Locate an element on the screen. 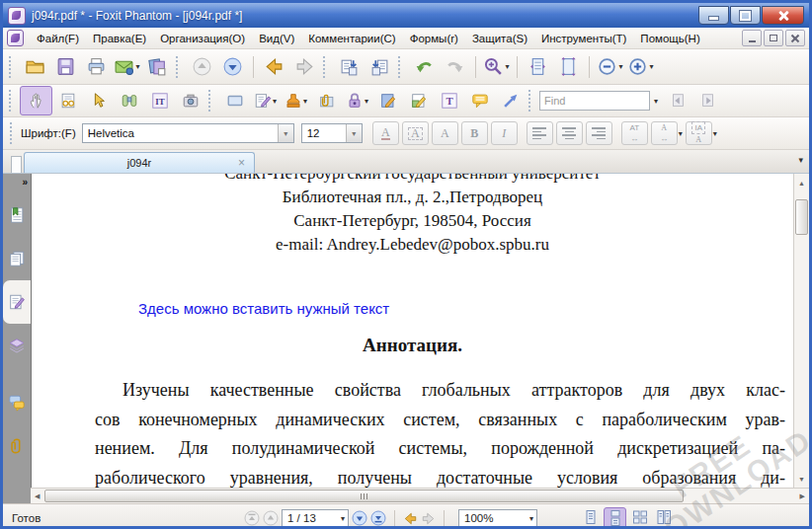 This screenshot has height=529, width=812. facing-view-button is located at coordinates (640, 517).